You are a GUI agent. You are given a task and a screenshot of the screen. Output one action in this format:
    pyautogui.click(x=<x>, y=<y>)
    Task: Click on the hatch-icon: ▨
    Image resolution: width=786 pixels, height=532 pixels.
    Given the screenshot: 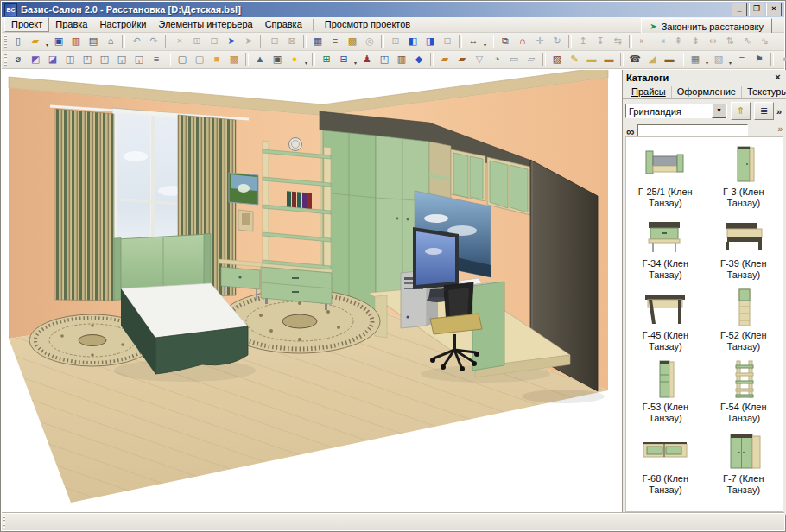 What is the action you would take?
    pyautogui.click(x=557, y=60)
    